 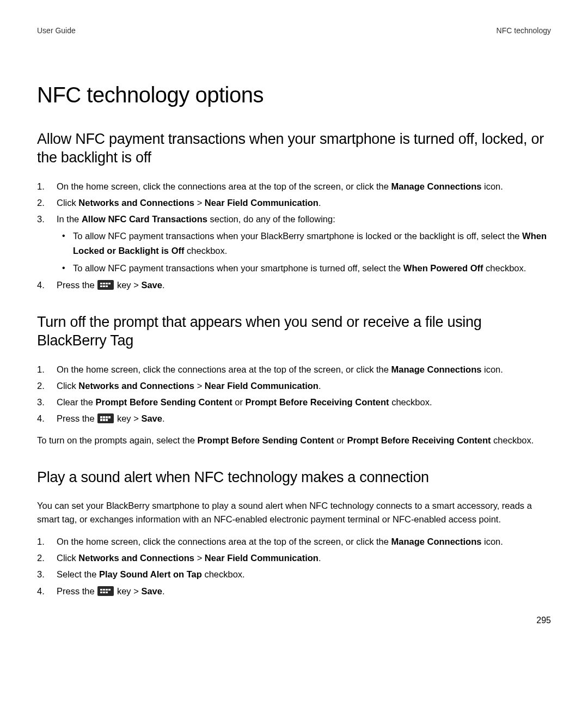 What do you see at coordinates (294, 574) in the screenshot?
I see `step: Select the Play Sound Alert on Tap check…` at bounding box center [294, 574].